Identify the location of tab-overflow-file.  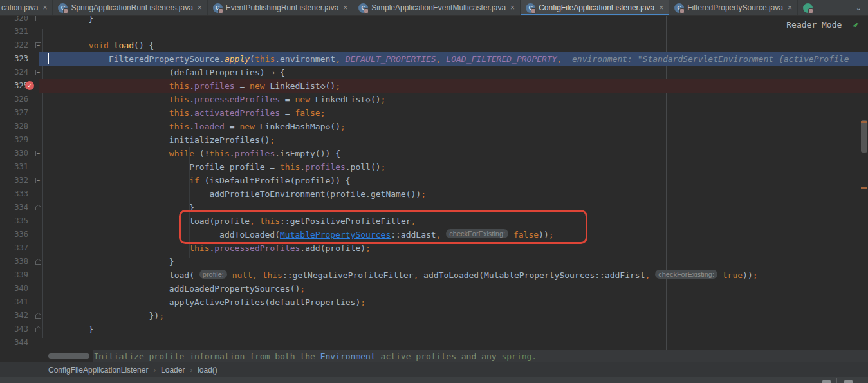
(808, 8).